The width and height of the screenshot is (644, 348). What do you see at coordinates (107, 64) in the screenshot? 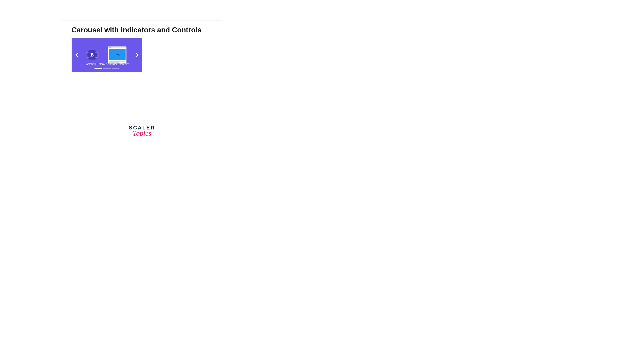
I see `carousel-caption: Bootstrap 5 Carousel Slider Examples` at bounding box center [107, 64].